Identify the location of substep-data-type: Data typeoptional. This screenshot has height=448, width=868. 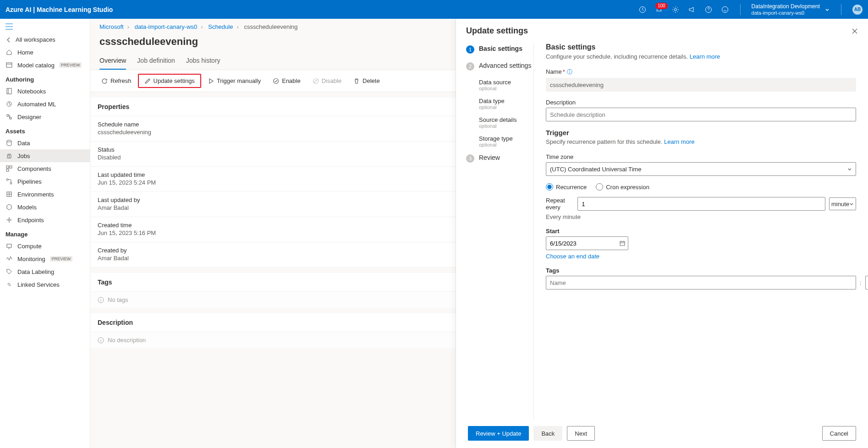
(506, 105).